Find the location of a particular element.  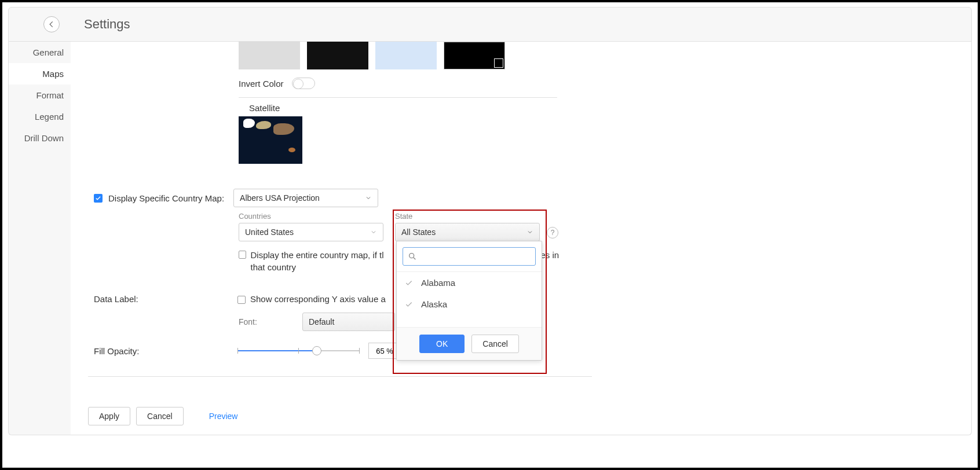

countries-select: United States is located at coordinates (311, 232).